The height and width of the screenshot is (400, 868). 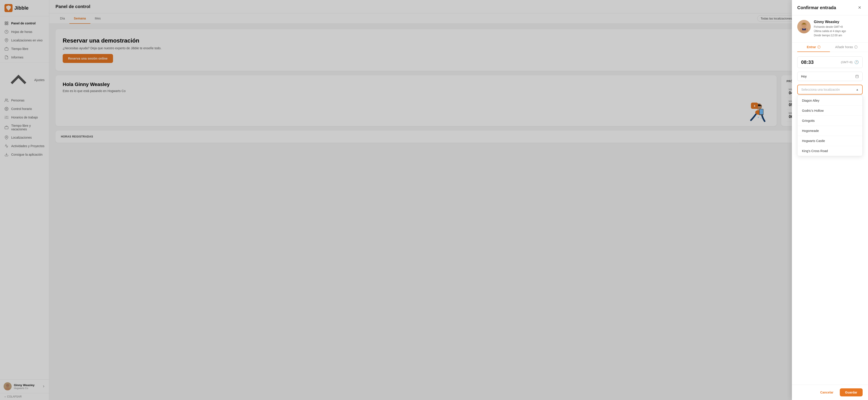 What do you see at coordinates (830, 90) in the screenshot?
I see `location-select: Selecciona una localización ▲` at bounding box center [830, 90].